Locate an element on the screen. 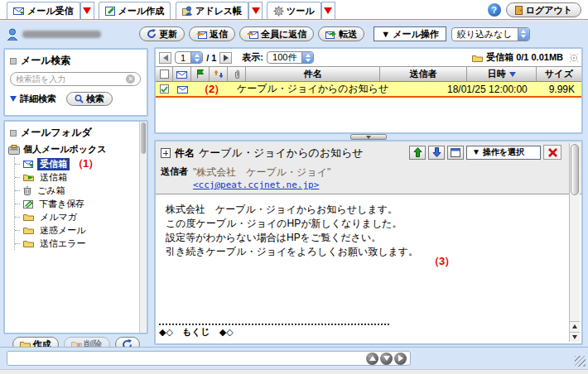  tab-mail-compose: メール作成 is located at coordinates (135, 10).